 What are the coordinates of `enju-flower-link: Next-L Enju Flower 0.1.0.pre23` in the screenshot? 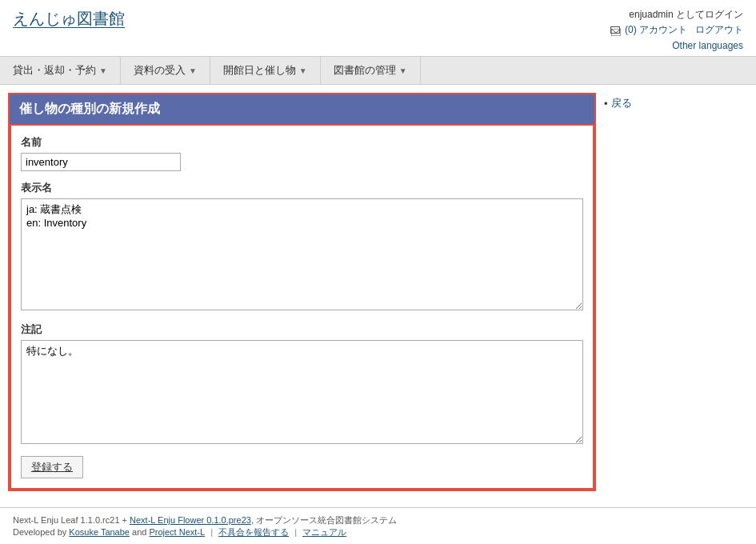 It's located at (190, 520).